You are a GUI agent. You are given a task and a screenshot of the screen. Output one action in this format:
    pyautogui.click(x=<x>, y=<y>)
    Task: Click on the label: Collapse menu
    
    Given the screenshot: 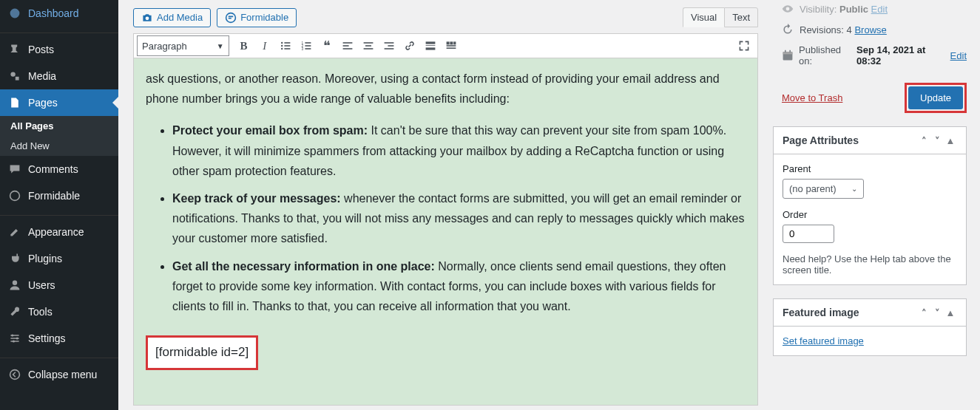 What is the action you would take?
    pyautogui.click(x=62, y=375)
    